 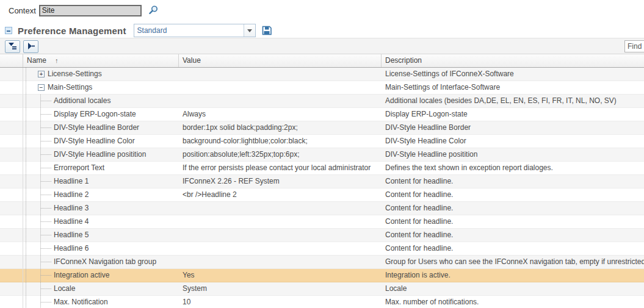 What do you see at coordinates (101, 61) in the screenshot?
I see `name-column-header: Name↑` at bounding box center [101, 61].